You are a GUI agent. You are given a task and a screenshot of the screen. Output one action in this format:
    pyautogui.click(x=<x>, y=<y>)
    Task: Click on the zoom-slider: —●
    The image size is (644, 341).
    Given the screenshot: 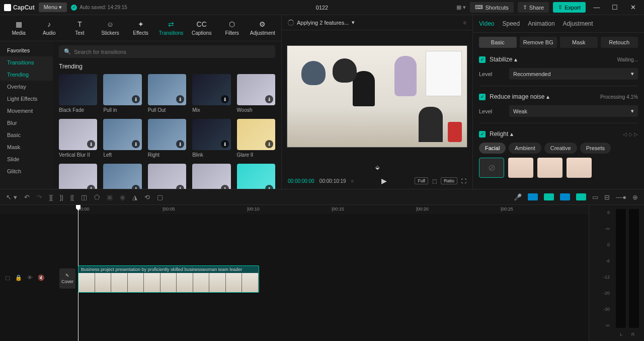 What is the action you would take?
    pyautogui.click(x=621, y=197)
    